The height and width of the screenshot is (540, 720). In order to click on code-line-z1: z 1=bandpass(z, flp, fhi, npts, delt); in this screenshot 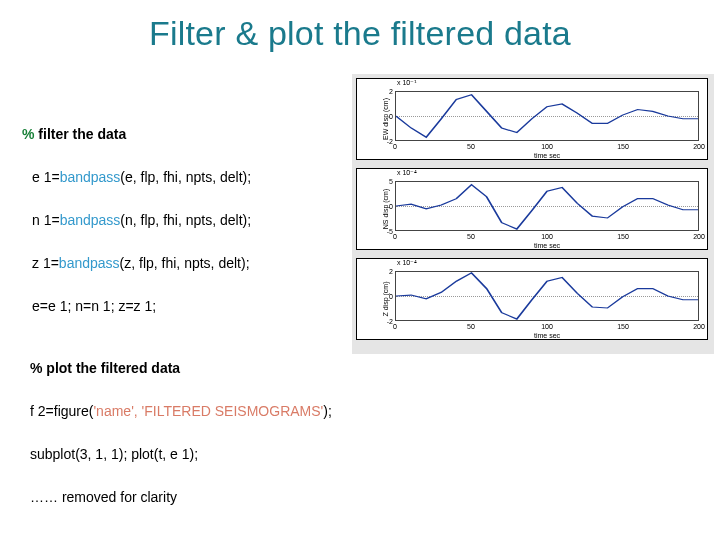, I will do `click(177, 263)`.